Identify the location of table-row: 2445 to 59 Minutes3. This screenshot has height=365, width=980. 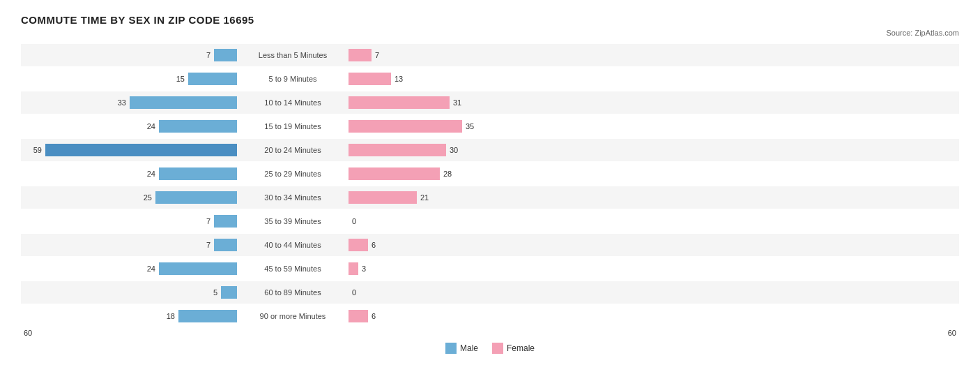
(490, 269).